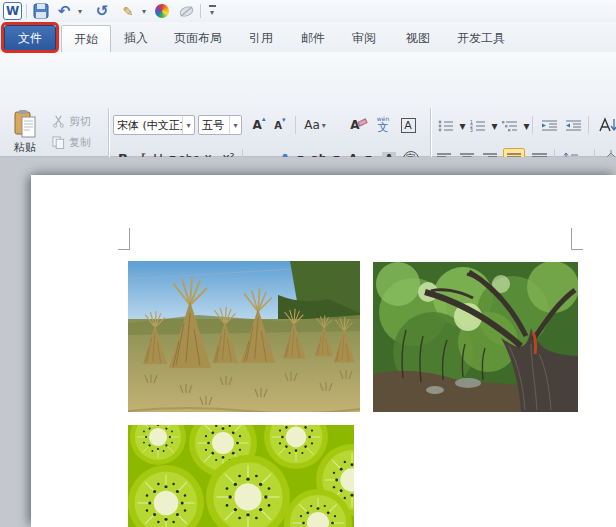  I want to click on overbar-icon, so click(212, 6).